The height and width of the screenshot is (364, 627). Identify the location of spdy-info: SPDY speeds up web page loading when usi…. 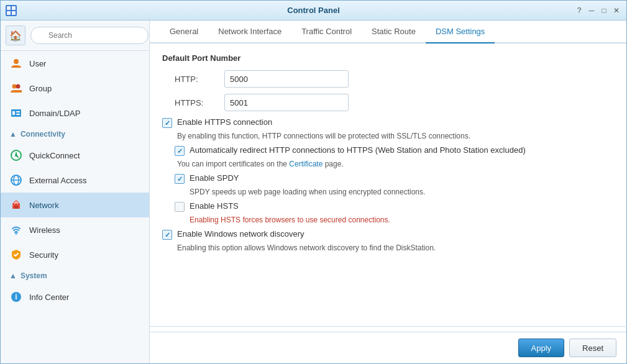
(401, 192).